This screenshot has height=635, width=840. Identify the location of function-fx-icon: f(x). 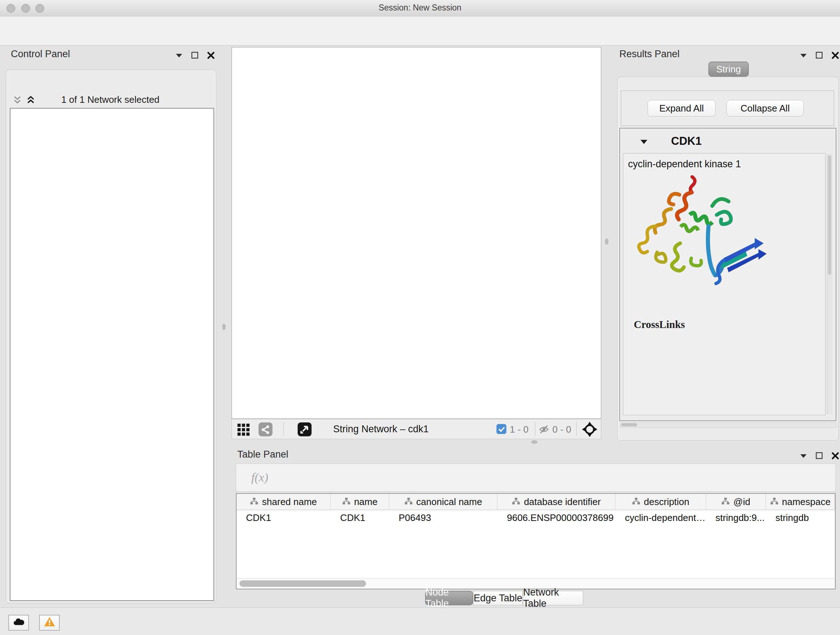
(260, 477).